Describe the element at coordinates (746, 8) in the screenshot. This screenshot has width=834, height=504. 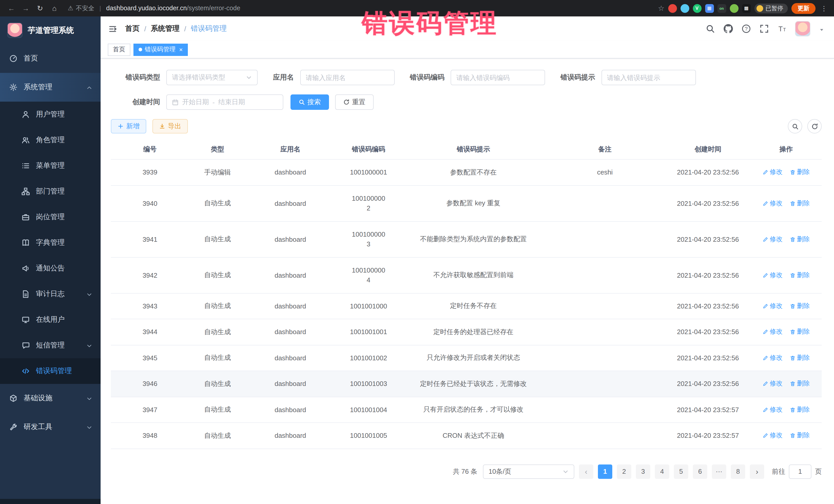
I see `extension-icon: ▩` at that location.